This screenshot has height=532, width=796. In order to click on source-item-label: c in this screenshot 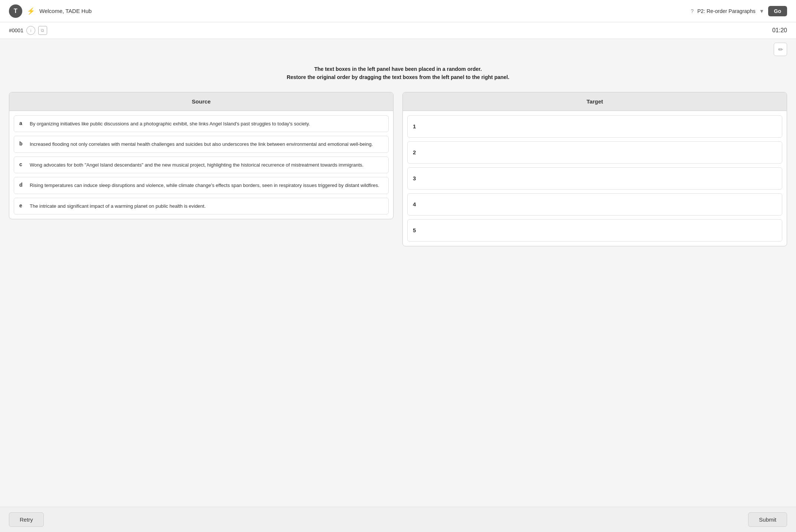, I will do `click(22, 164)`.